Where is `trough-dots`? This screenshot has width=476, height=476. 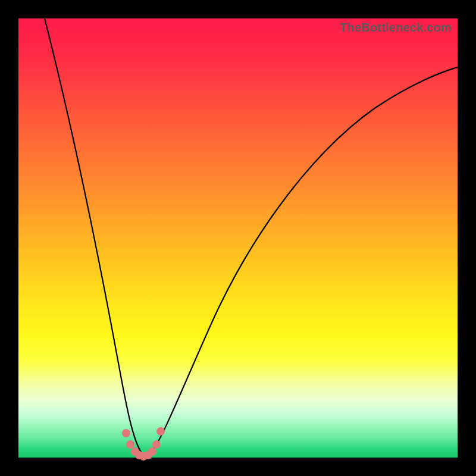 trough-dots is located at coordinates (143, 444).